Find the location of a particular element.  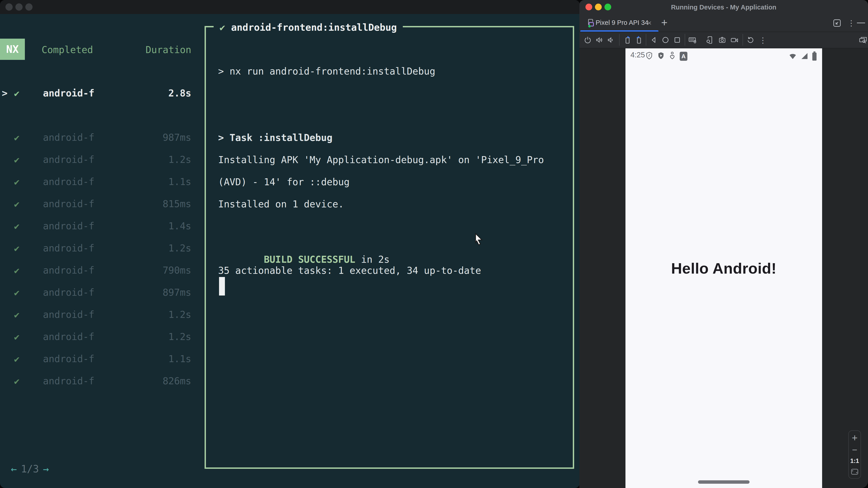

traffic-light-minimize-icon is located at coordinates (19, 7).